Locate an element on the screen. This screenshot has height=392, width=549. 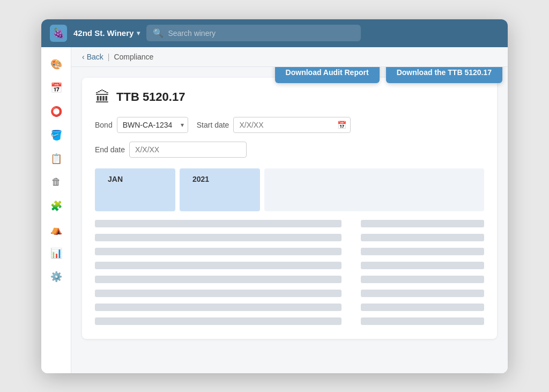
breadcrumb-bar: ‹ Back | Compliance is located at coordinates (290, 57).